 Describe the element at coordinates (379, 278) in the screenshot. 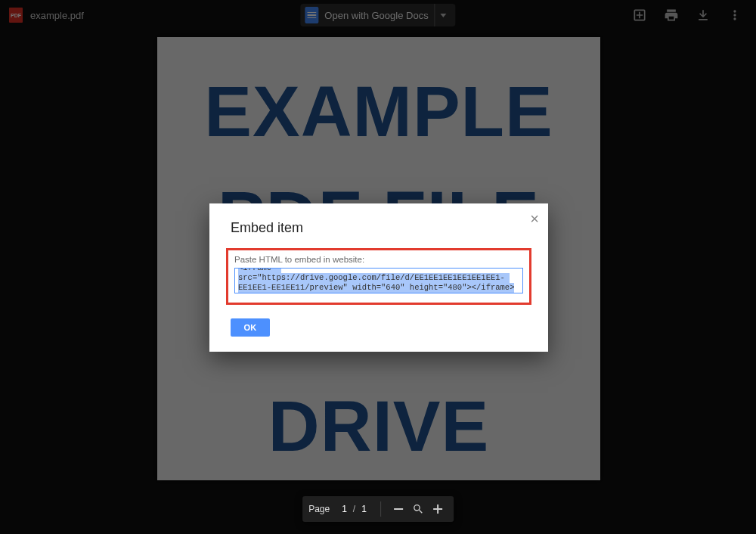

I see `embed-dialog: × Embed item Paste HTML to embed in webs…` at that location.